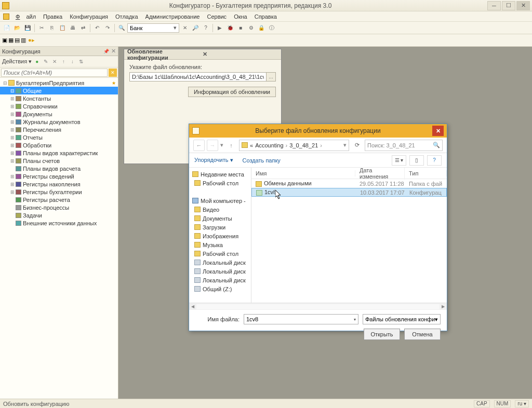 The height and width of the screenshot is (408, 532). Describe the element at coordinates (220, 245) in the screenshot. I see `folder-tree-item: Музыка` at that location.